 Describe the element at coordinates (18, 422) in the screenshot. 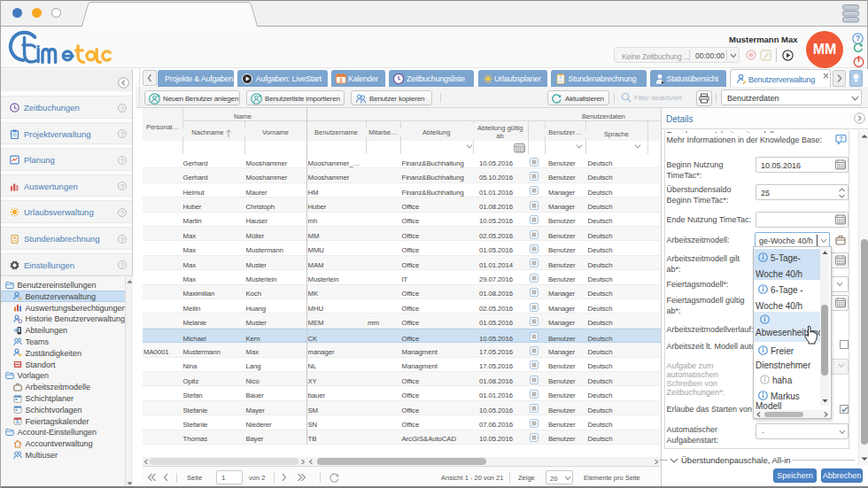

I see `svg-text: 3.` at that location.